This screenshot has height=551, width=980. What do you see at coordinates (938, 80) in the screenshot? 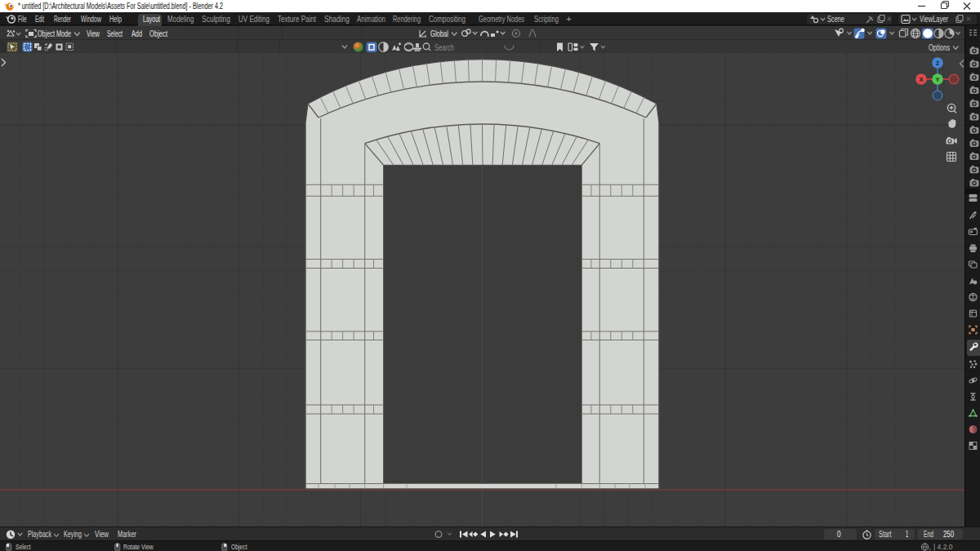
I see `svg-text: Y` at bounding box center [938, 80].